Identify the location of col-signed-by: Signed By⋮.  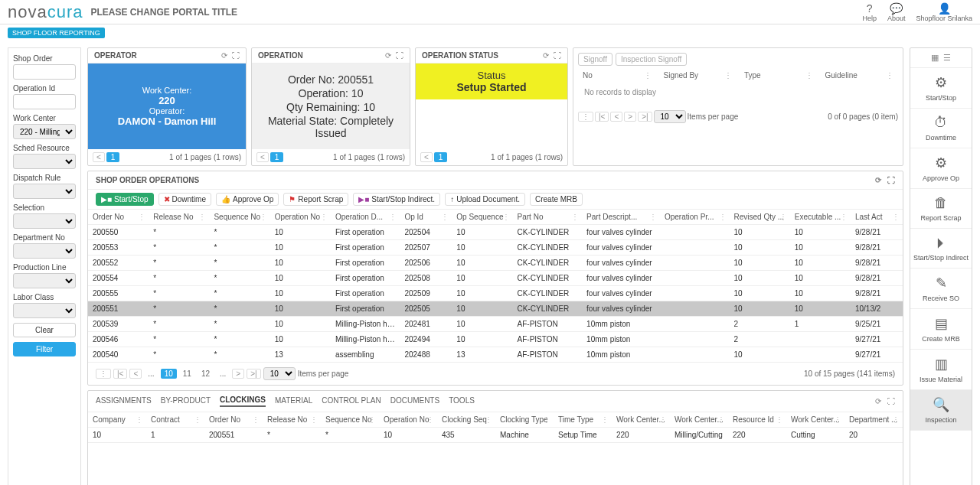
(698, 75).